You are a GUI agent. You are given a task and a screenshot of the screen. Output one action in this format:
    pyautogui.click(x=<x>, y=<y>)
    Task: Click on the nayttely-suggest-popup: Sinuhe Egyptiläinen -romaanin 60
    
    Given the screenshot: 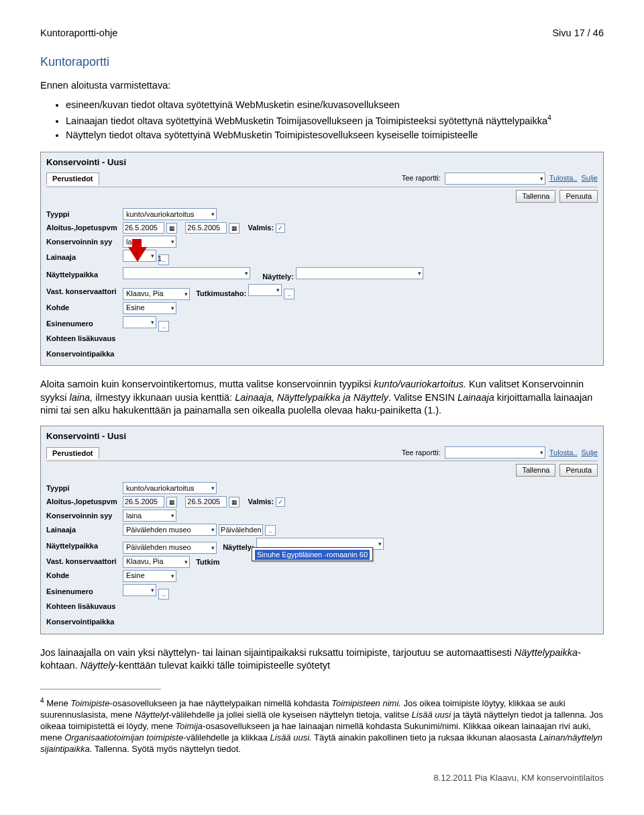 What is the action you would take?
    pyautogui.click(x=313, y=555)
    